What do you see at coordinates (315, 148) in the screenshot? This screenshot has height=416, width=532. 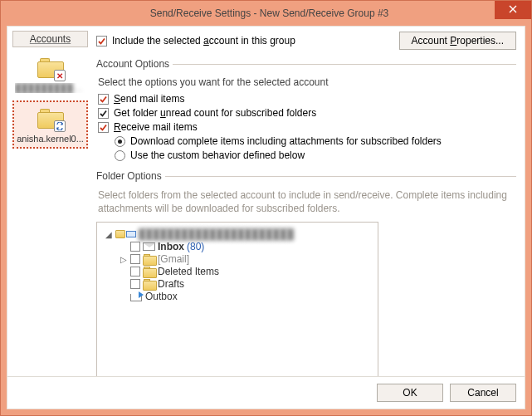 I see `download-mode-radios: Download complete items including attach…` at bounding box center [315, 148].